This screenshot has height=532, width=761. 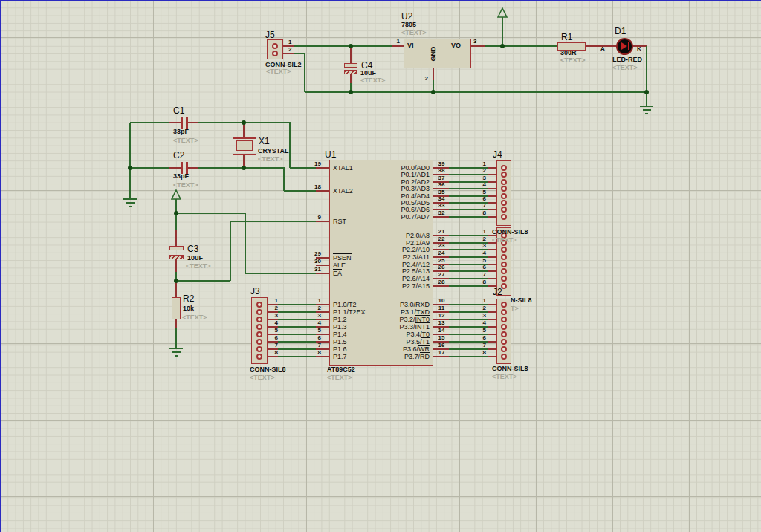 I want to click on u1-pin-name: P0.7/AD7, so click(x=383, y=217).